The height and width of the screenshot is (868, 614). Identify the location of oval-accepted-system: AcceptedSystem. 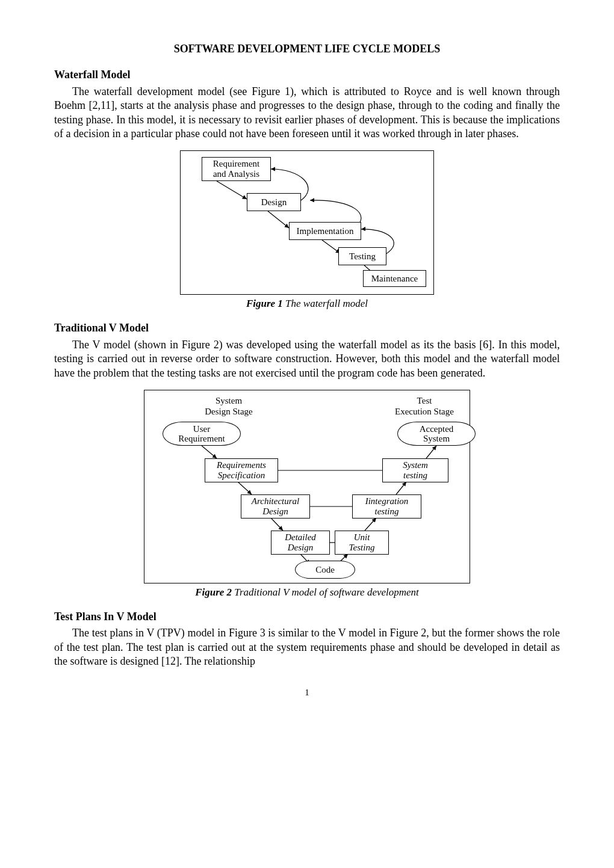
(436, 434).